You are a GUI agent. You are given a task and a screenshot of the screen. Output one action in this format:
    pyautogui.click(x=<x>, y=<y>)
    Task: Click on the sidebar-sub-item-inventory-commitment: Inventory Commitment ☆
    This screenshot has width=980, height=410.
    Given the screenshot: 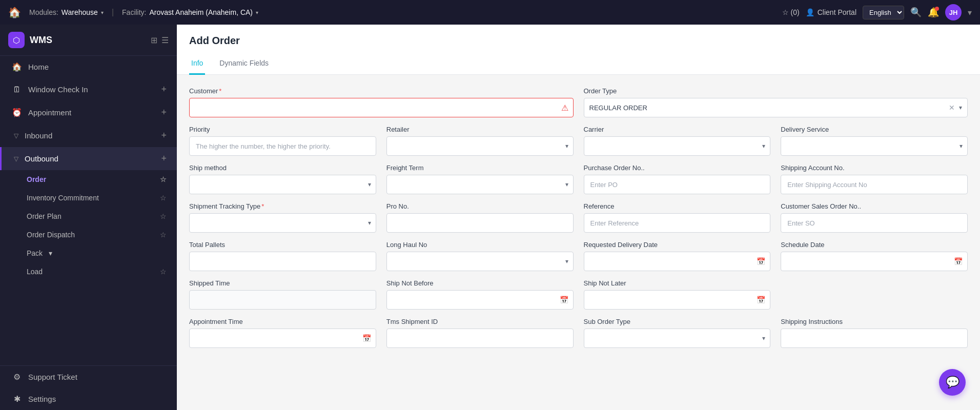 What is the action you would take?
    pyautogui.click(x=88, y=198)
    